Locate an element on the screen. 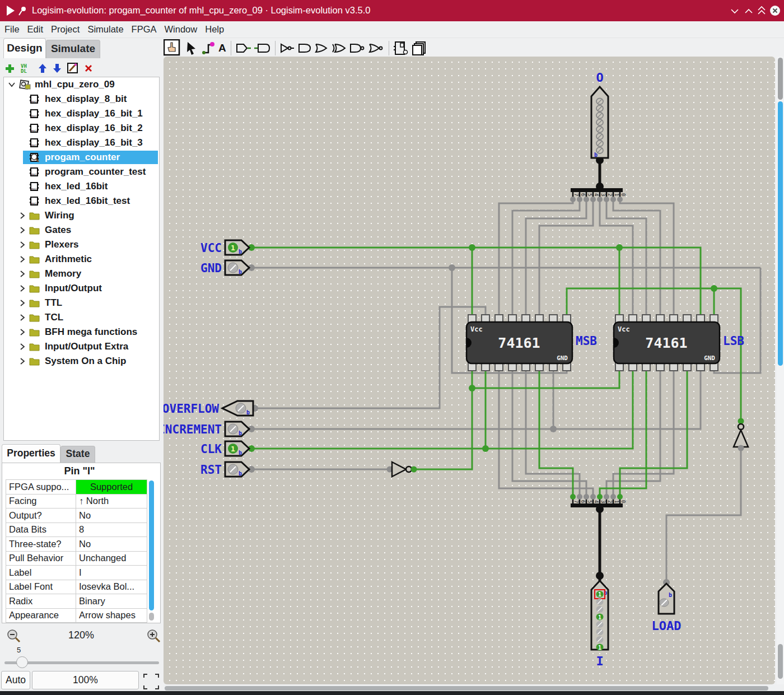 This screenshot has height=695, width=784. table-row: Data Bits8 is located at coordinates (77, 530).